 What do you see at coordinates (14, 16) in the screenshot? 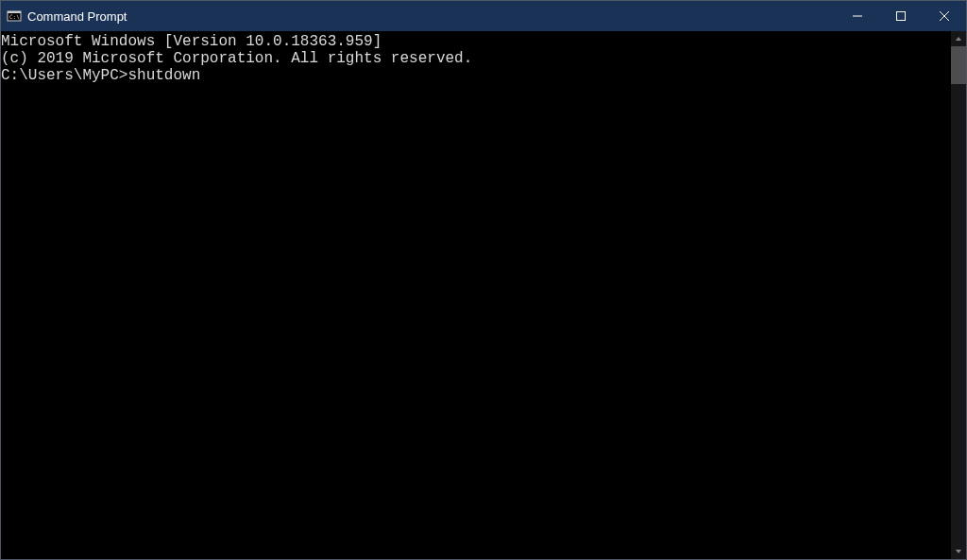
I see `app-icon: C:\` at bounding box center [14, 16].